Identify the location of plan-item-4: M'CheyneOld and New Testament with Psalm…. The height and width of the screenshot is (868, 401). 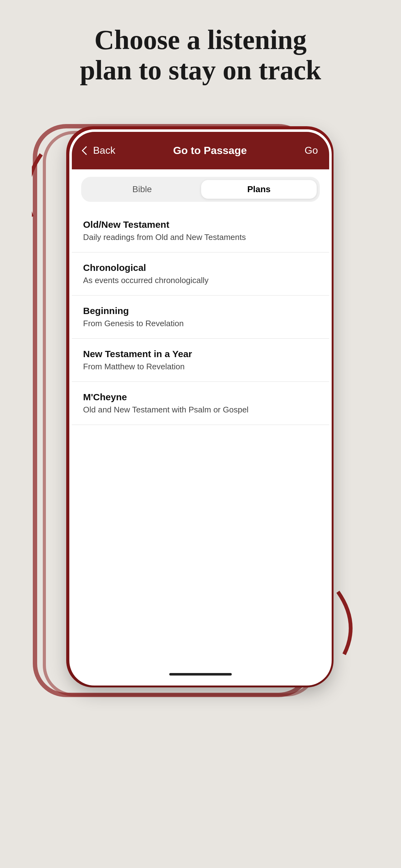
(201, 403).